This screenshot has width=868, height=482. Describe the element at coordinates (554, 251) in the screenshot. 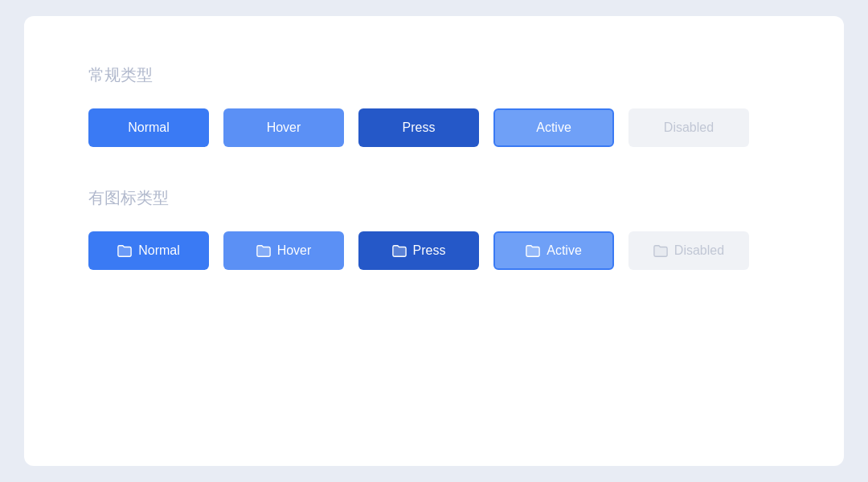

I see `btn-icon-active: Active` at that location.